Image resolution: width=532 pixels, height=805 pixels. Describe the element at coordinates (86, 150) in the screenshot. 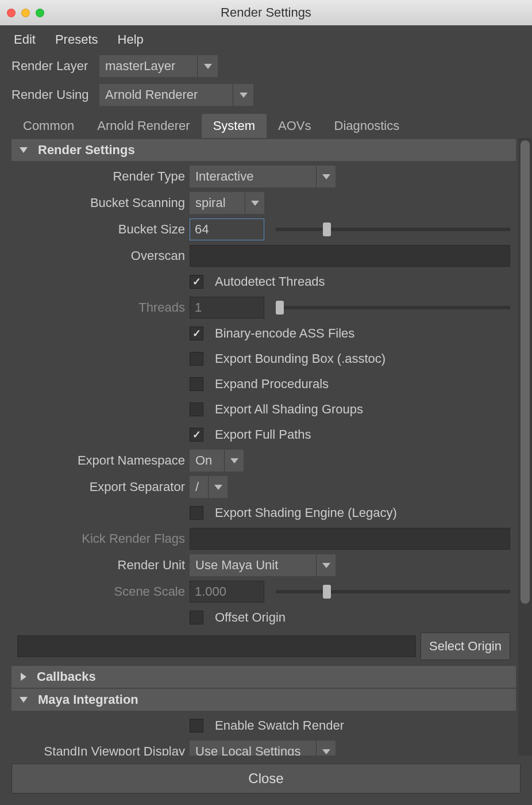

I see `section-render-settings-title: Render Settings` at that location.